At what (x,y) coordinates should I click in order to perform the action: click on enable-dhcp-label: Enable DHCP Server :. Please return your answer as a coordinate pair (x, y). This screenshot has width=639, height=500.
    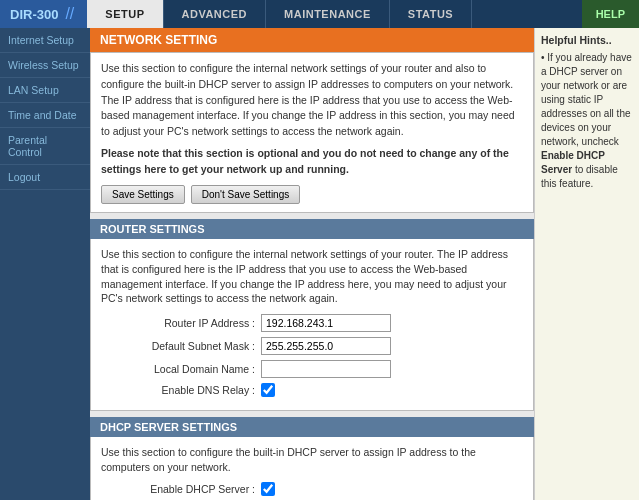
    Looking at the image, I should click on (181, 489).